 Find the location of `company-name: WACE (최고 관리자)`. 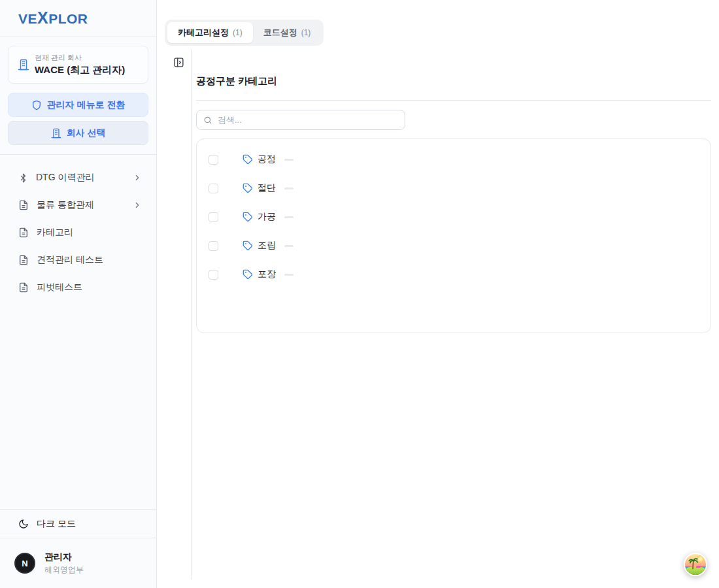

company-name: WACE (최고 관리자) is located at coordinates (80, 71).